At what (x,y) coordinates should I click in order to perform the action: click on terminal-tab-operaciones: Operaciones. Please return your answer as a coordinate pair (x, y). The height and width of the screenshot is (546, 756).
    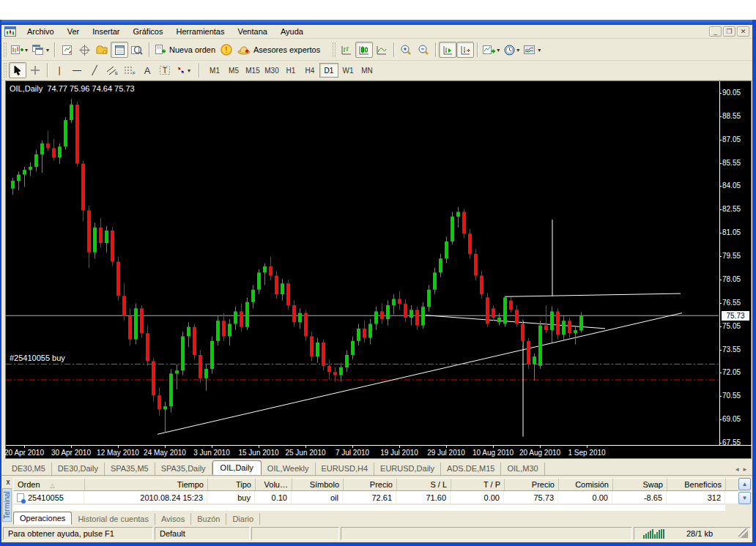
    Looking at the image, I should click on (42, 518).